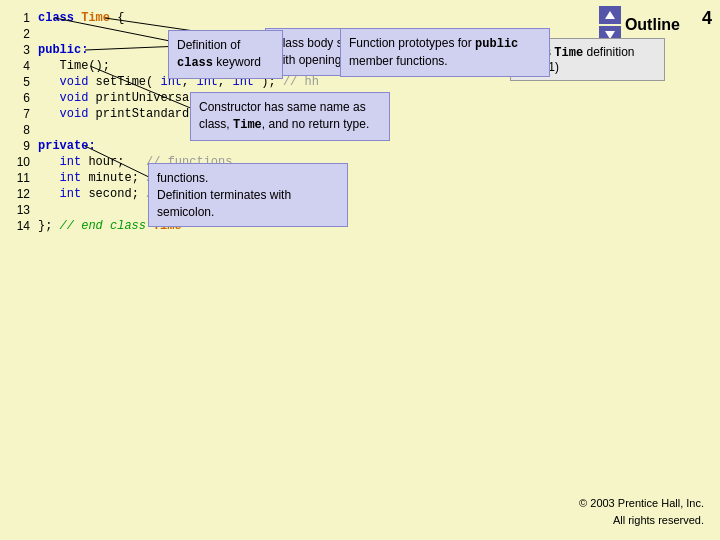 The height and width of the screenshot is (540, 720). Describe the element at coordinates (610, 15) in the screenshot. I see `outline-up-button` at that location.